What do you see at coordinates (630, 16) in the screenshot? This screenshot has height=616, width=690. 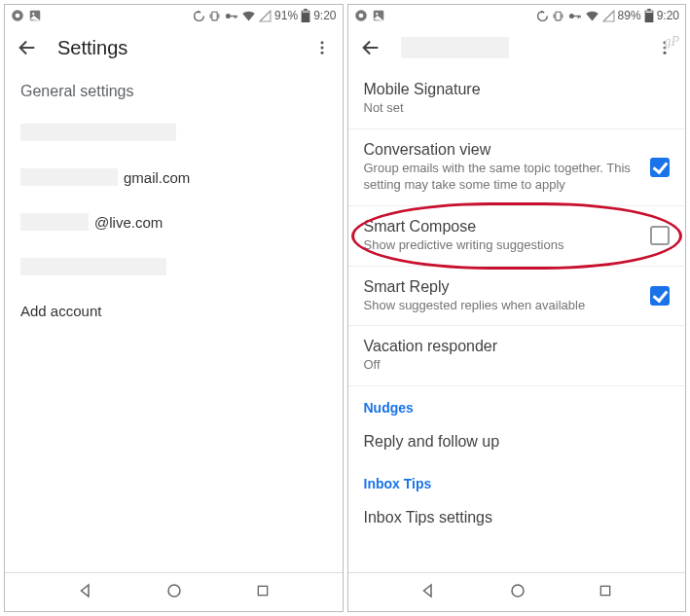 I see `battery-percent: 89%` at bounding box center [630, 16].